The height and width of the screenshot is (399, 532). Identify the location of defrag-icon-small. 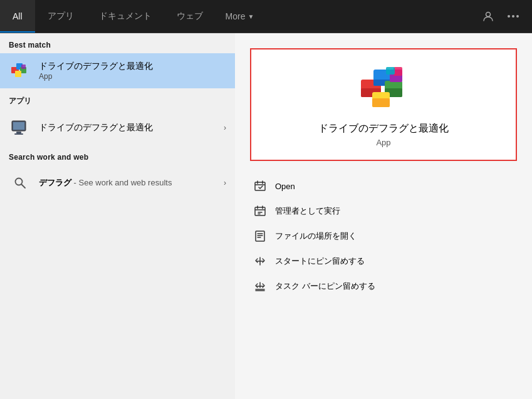
(20, 71).